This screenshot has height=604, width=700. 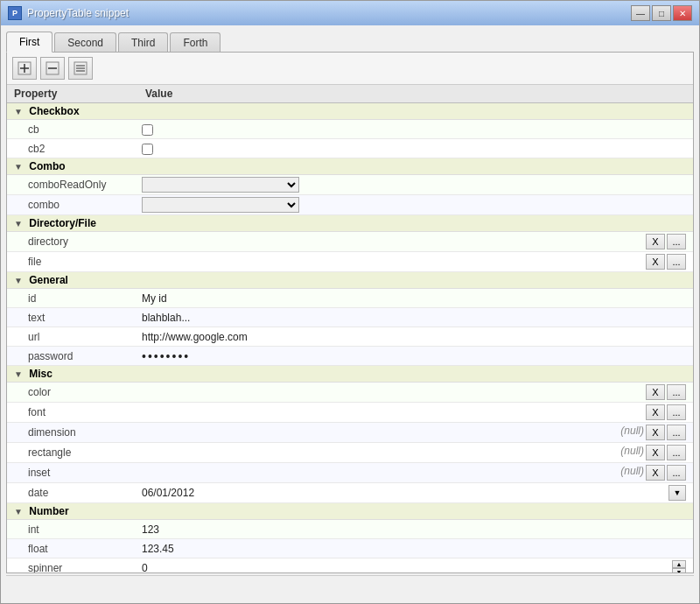 I want to click on row-comboreadonly: comboReadOnly, so click(x=350, y=186).